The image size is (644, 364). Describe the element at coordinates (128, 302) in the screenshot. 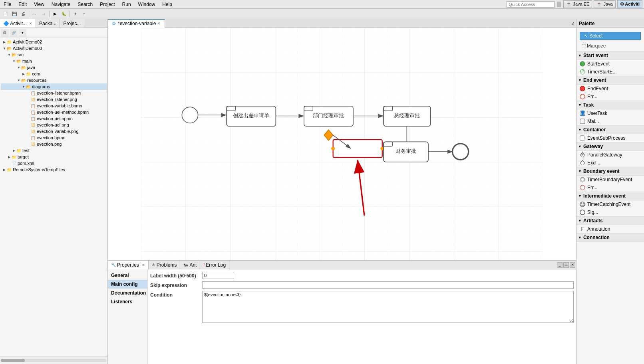

I see `prop-nav-listeners: Listeners` at that location.